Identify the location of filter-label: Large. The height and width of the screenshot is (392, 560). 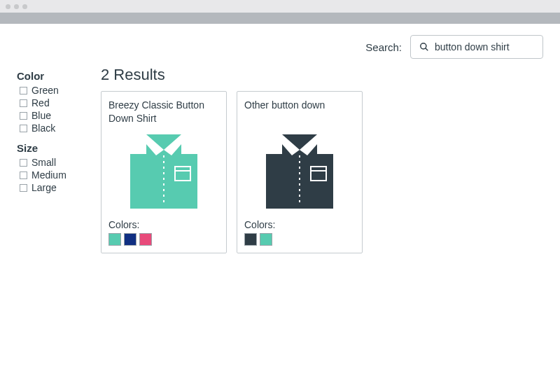
(44, 188).